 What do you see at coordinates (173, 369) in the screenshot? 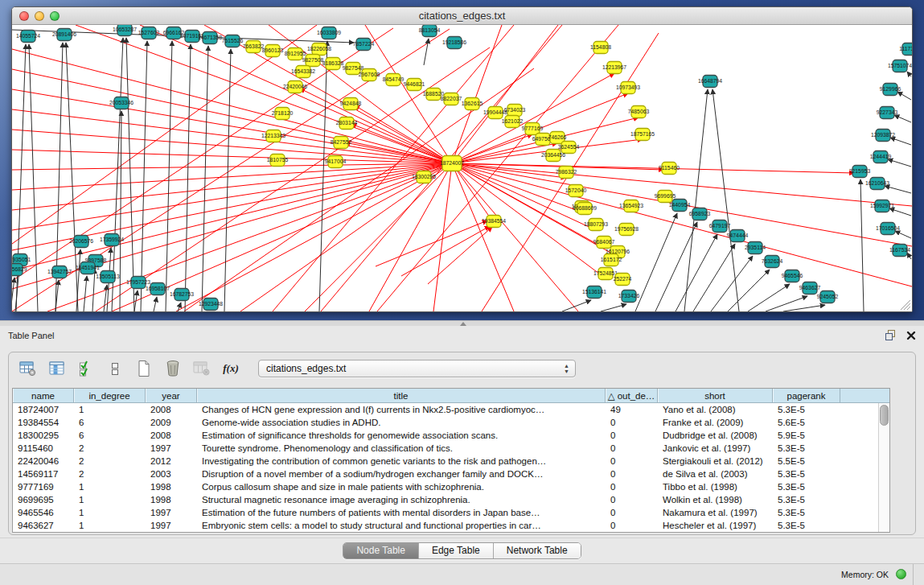
I see `delete-column-button` at bounding box center [173, 369].